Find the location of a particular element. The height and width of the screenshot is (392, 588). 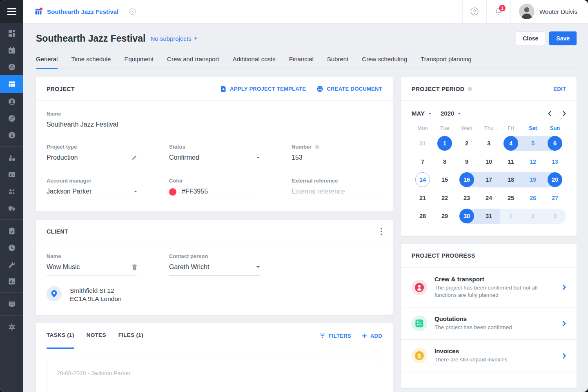

calendar-day: 20 is located at coordinates (555, 180).